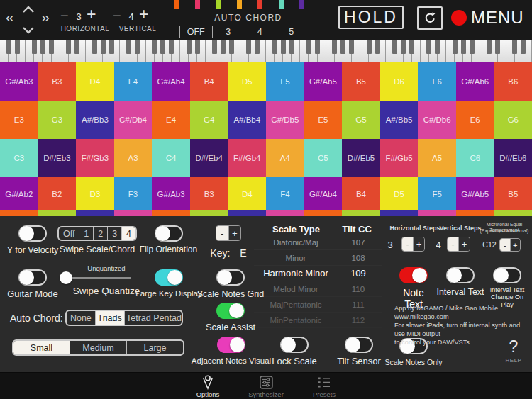  I want to click on note-cell: E4, so click(171, 120).